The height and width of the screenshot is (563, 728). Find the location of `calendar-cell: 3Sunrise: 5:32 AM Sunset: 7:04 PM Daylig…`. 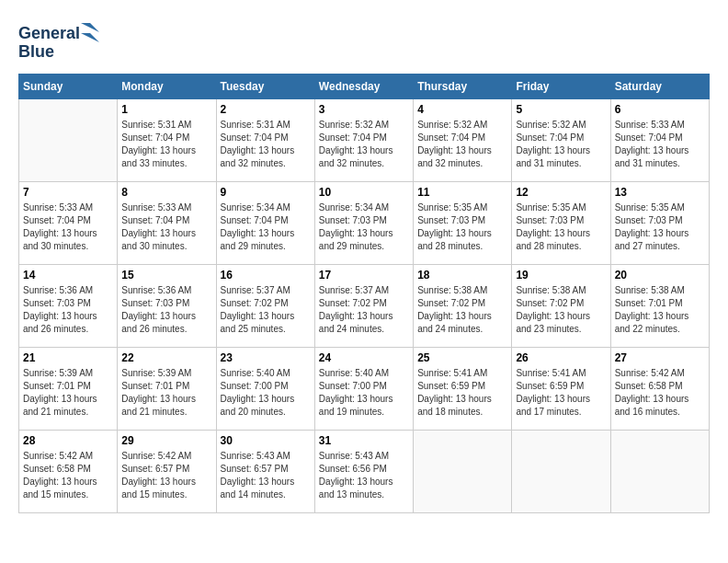

calendar-cell: 3Sunrise: 5:32 AM Sunset: 7:04 PM Daylig… is located at coordinates (364, 141).